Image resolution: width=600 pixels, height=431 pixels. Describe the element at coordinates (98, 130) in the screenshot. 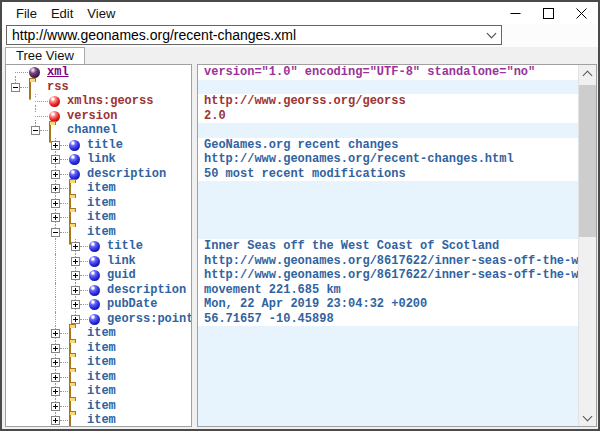

I see `tree-node-channel: channel` at that location.